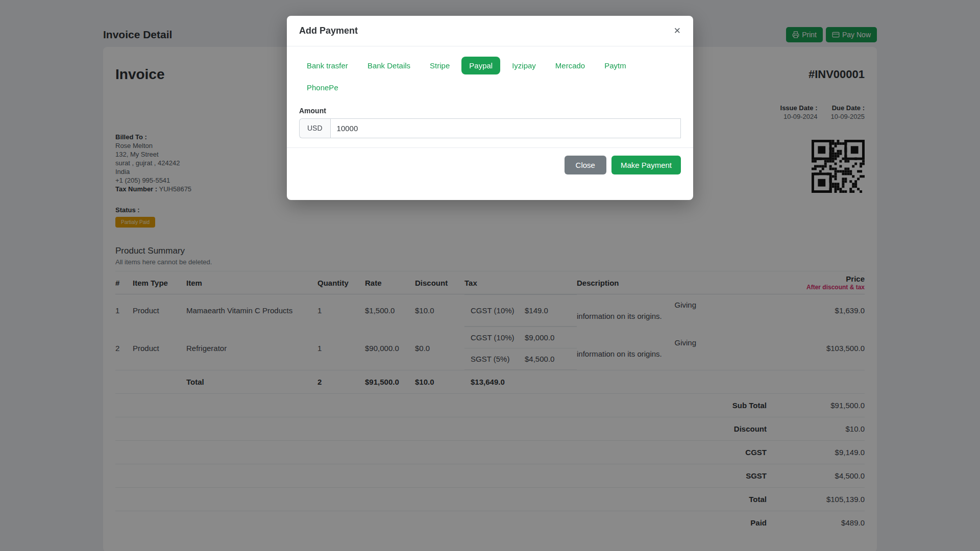 The image size is (980, 551). I want to click on make-payment-button: Make Payment, so click(646, 165).